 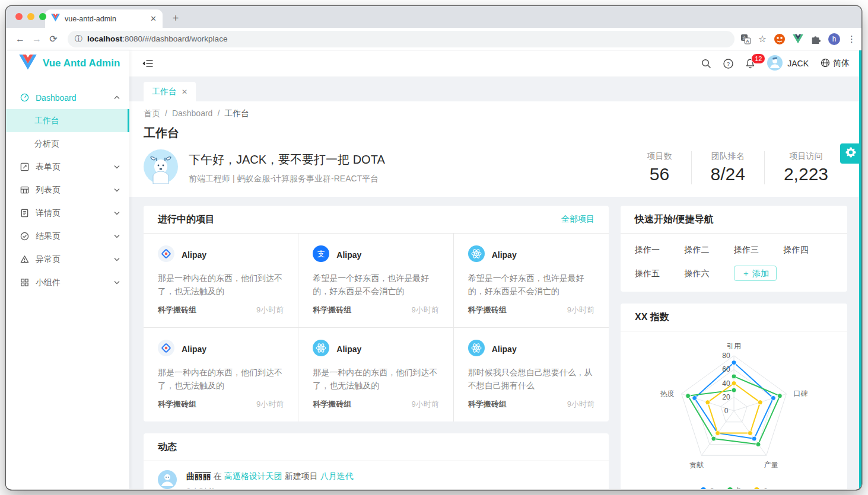 I want to click on page-title: 工作台, so click(x=495, y=133).